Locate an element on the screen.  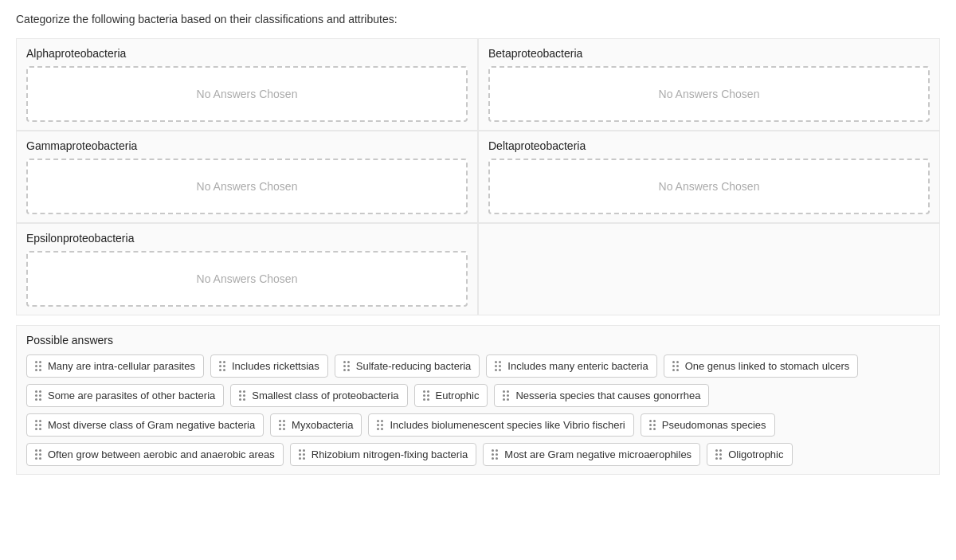
alpha-placeholder: No Answers Chosen is located at coordinates (247, 94).